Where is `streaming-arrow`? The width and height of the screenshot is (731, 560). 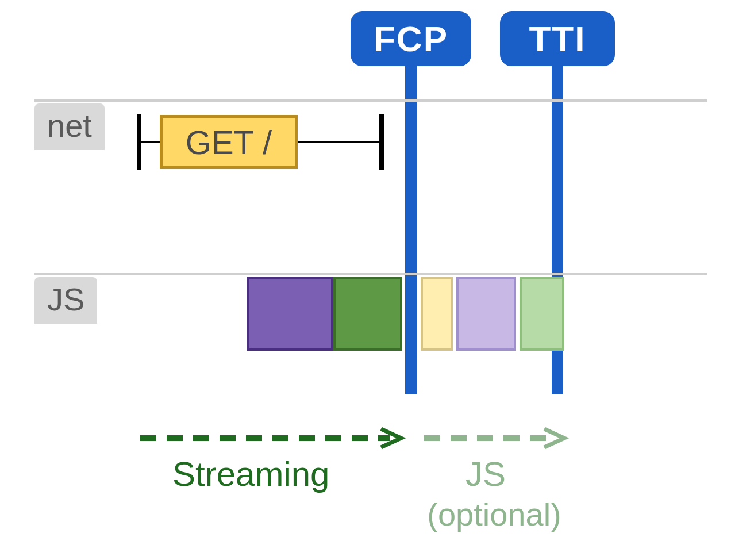
streaming-arrow is located at coordinates (272, 438).